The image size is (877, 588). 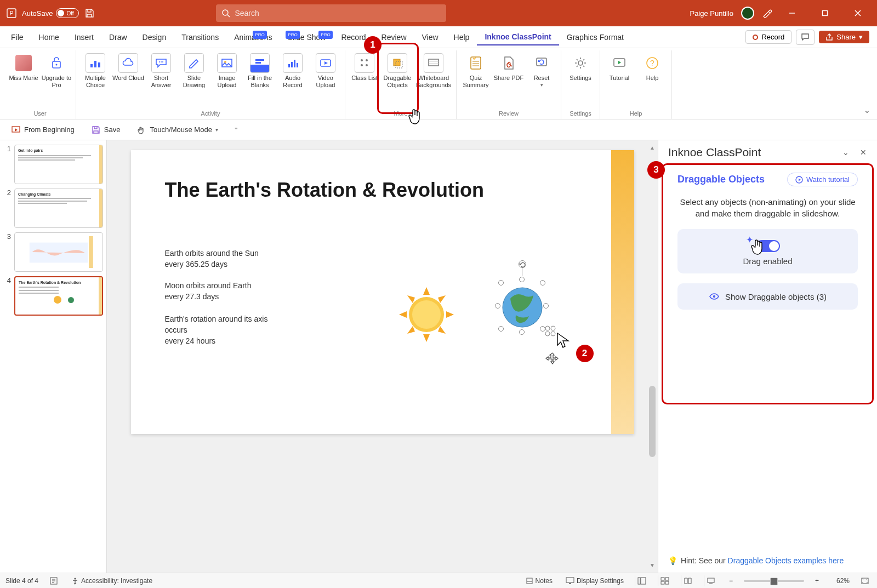 What do you see at coordinates (84, 37) in the screenshot?
I see `menu-insert: Insert` at bounding box center [84, 37].